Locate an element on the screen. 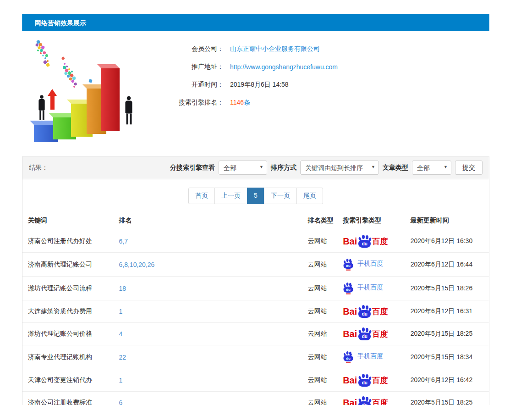 This screenshot has height=405, width=532. up-arrow-icon is located at coordinates (52, 100).